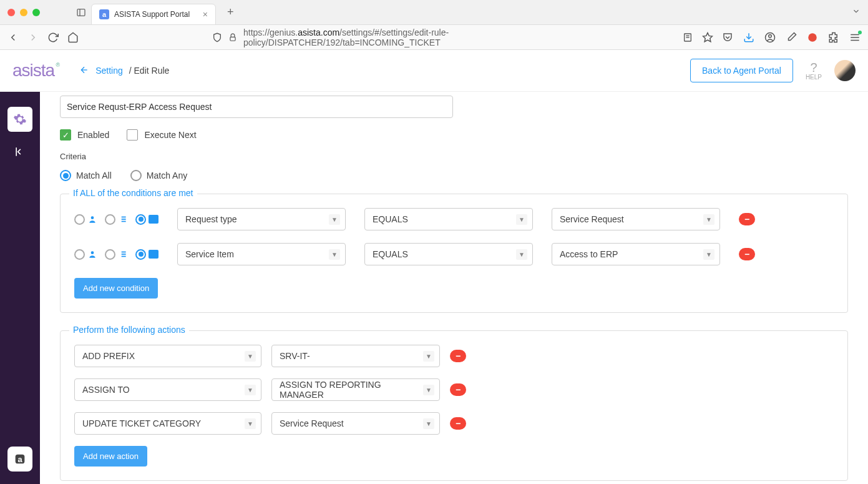 This screenshot has height=484, width=868. What do you see at coordinates (205, 14) in the screenshot?
I see `tab-close-icon: ×` at bounding box center [205, 14].